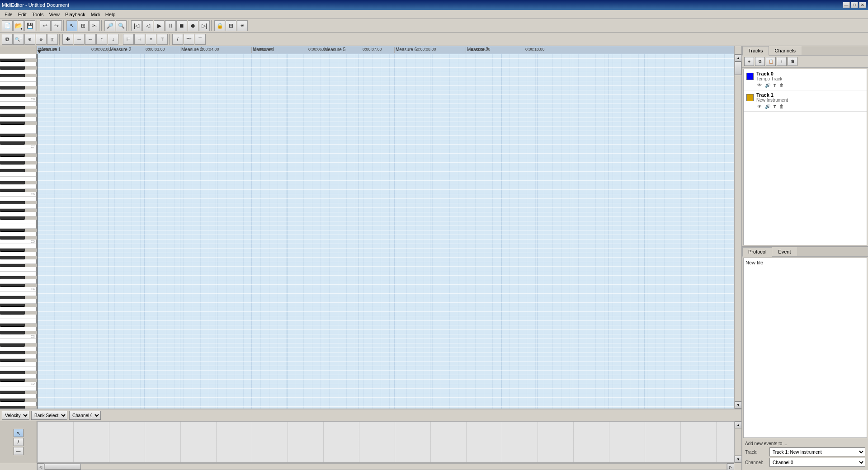  Describe the element at coordinates (19, 451) in the screenshot. I see `draw-line-btn: —` at that location.